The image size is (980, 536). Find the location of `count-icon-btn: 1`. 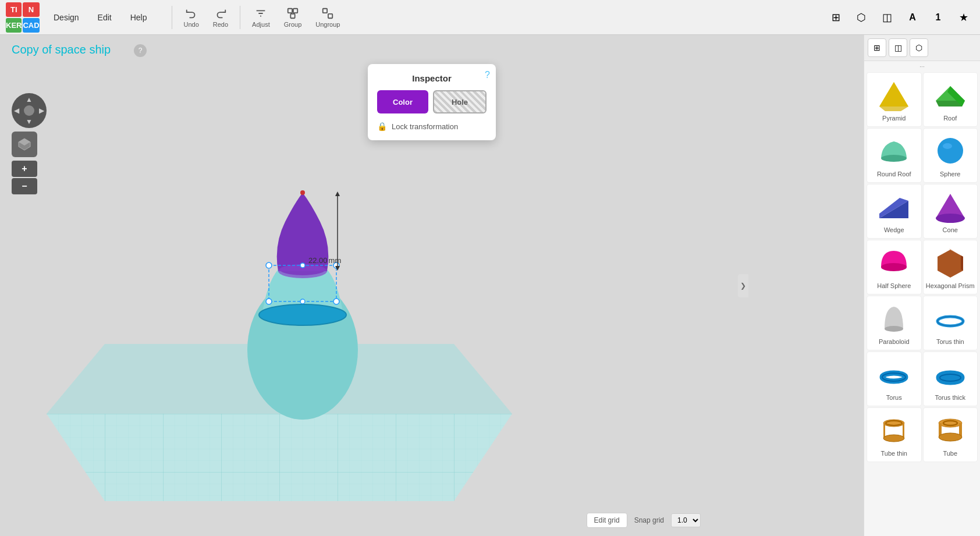

count-icon-btn: 1 is located at coordinates (938, 17).